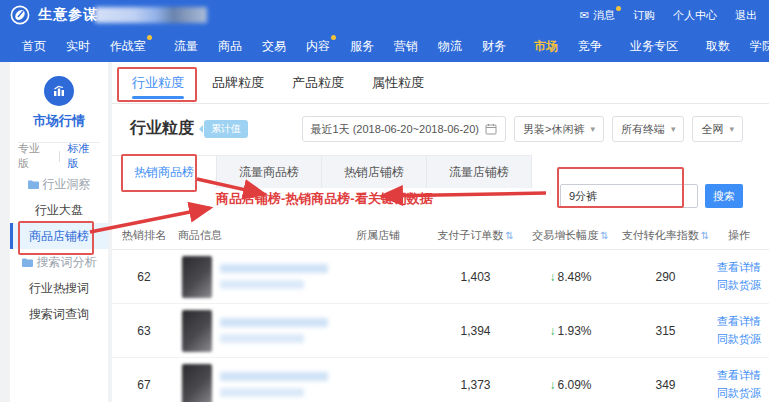  I want to click on nav-data-extract: 取数, so click(718, 46).